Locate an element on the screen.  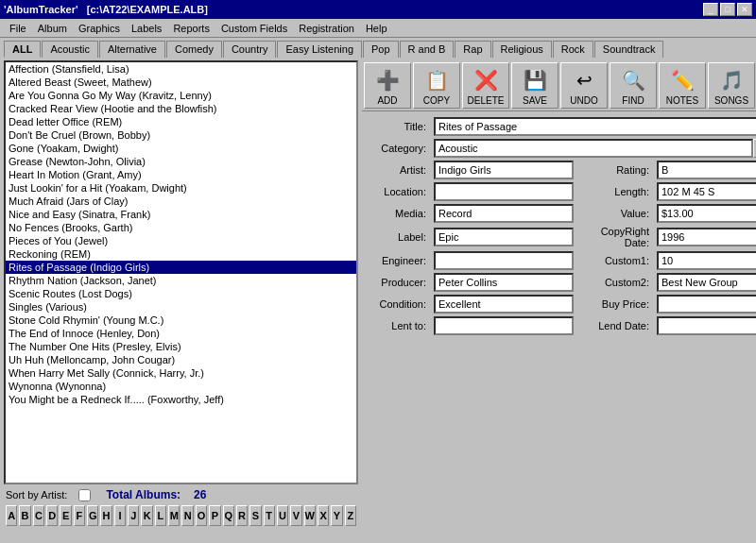
lenddate-input is located at coordinates (707, 326).